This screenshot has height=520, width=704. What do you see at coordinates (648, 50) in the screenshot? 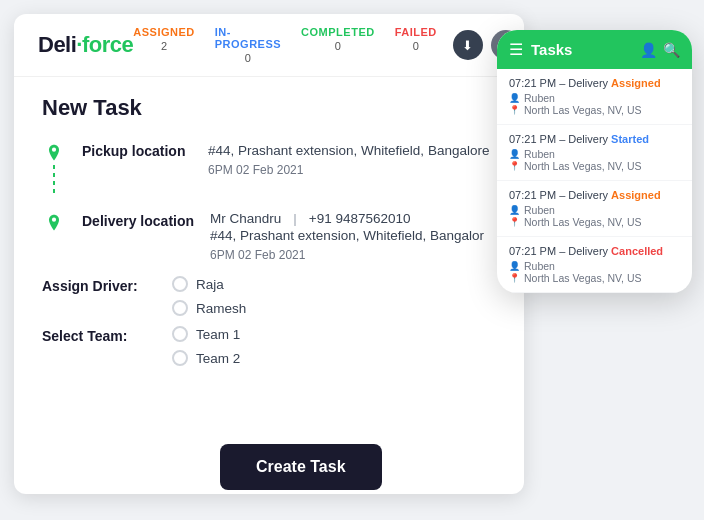
I see `mobile-person-icon: 👤` at bounding box center [648, 50].